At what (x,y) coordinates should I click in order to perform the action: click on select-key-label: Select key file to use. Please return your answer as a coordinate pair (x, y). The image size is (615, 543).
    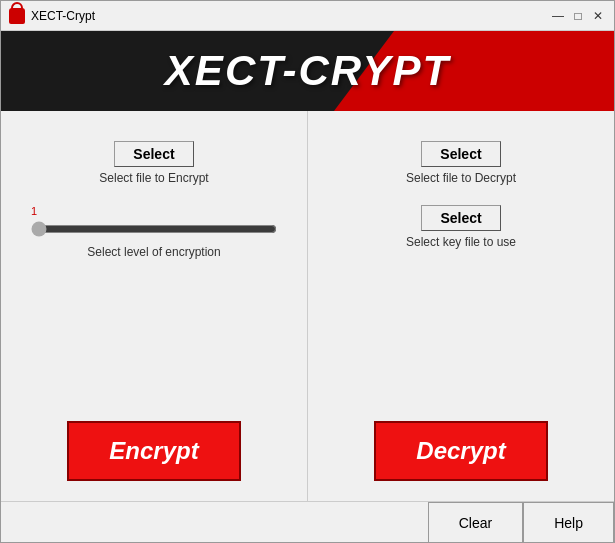
    Looking at the image, I should click on (461, 242).